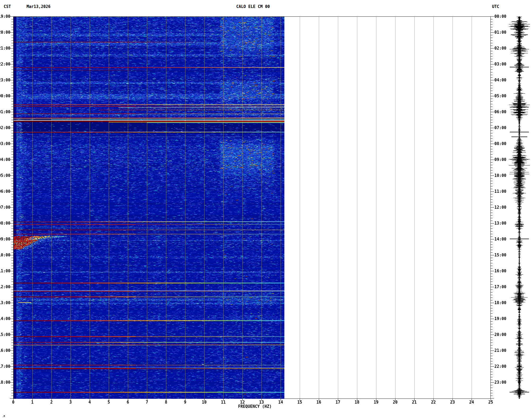  I want to click on frequency-axis-title: FREQUENCY (HZ), so click(255, 406).